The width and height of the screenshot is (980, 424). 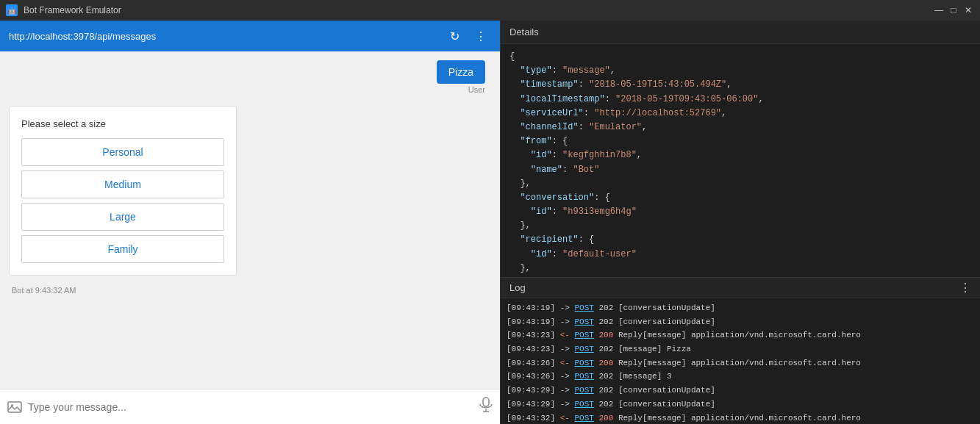 What do you see at coordinates (954, 10) in the screenshot?
I see `maximize-button: □` at bounding box center [954, 10].